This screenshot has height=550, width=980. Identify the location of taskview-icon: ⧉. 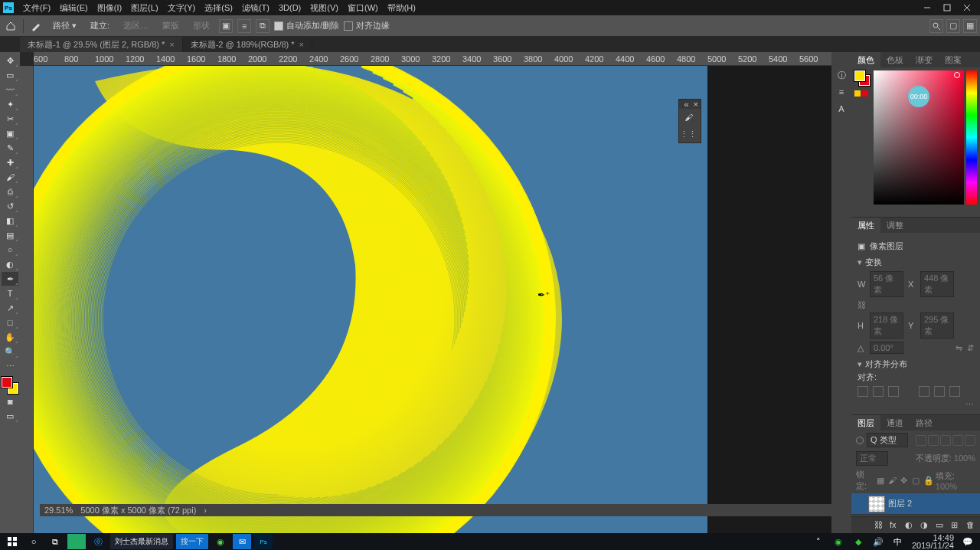
(55, 542).